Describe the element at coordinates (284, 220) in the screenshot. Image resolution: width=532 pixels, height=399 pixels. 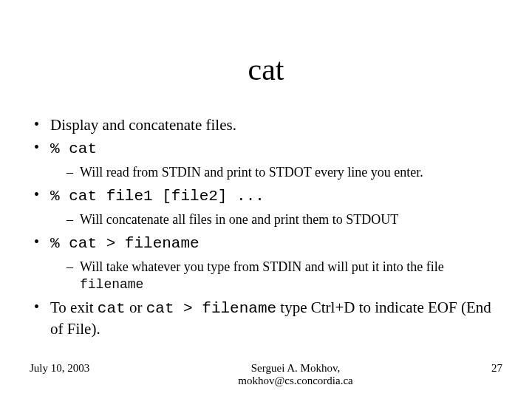
I see `sub-item: Will concatenate all files in one and pr…` at that location.